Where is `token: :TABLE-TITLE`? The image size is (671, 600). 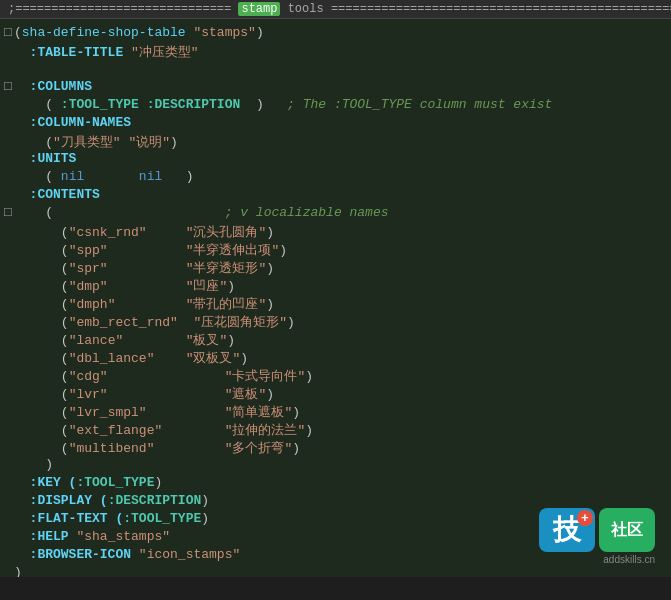 token: :TABLE-TITLE is located at coordinates (77, 52).